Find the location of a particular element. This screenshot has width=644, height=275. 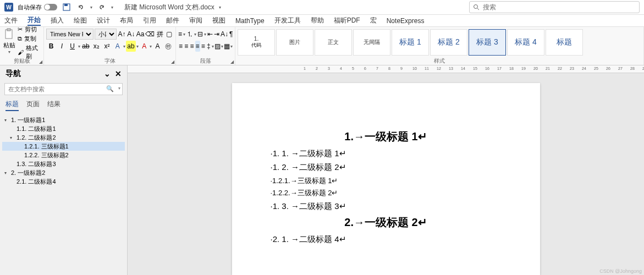

decrease-indent-button: ⇤ is located at coordinates (210, 34).